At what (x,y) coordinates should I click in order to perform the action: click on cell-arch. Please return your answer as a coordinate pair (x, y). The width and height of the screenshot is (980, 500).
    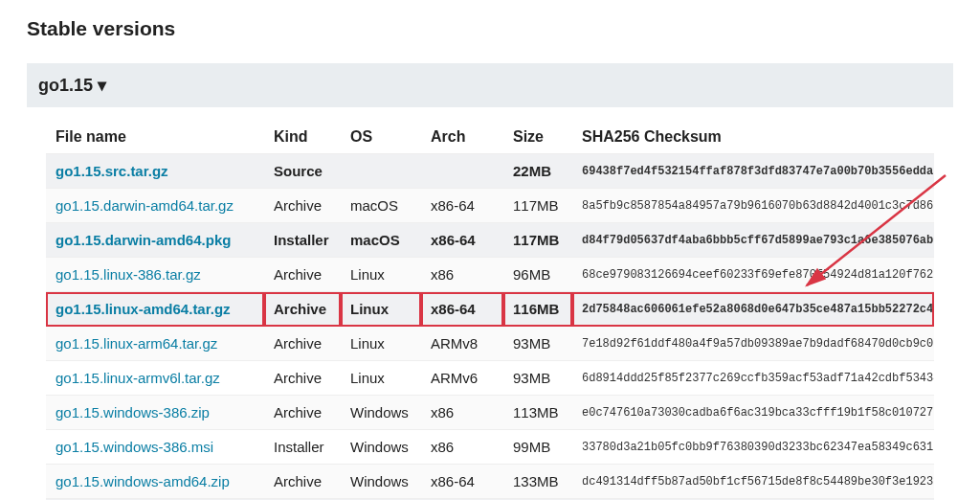
    Looking at the image, I should click on (462, 171).